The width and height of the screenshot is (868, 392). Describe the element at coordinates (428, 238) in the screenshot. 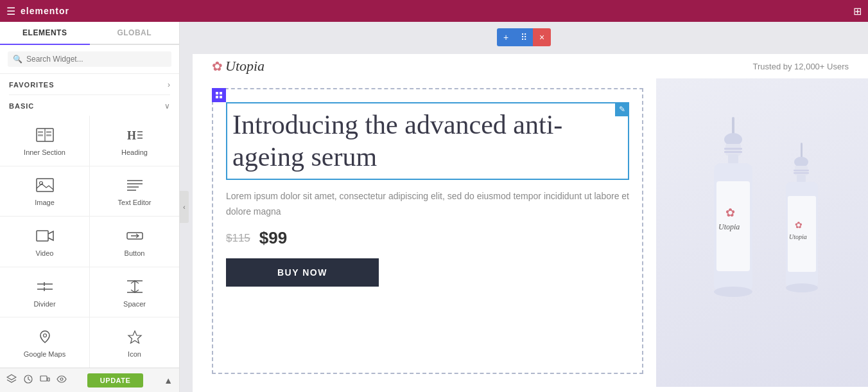

I see `pricing-row: $115 $99` at that location.